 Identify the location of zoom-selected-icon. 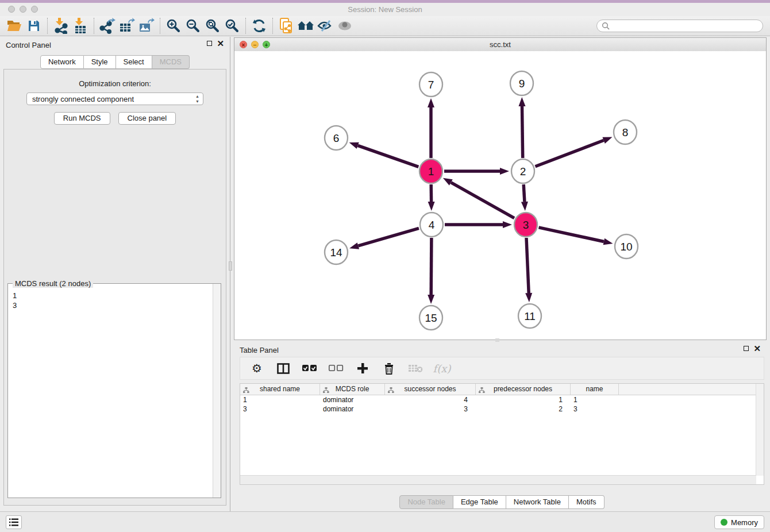
(232, 26).